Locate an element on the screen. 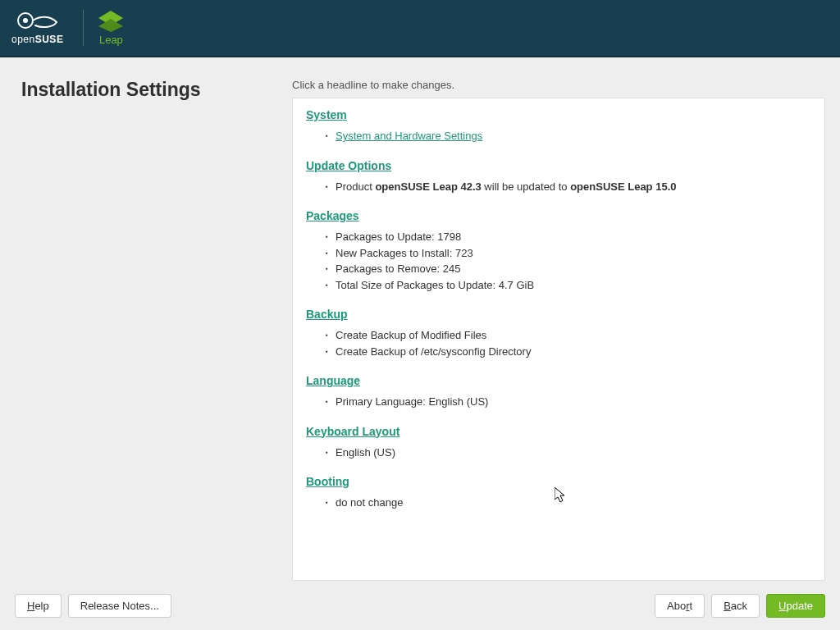 This screenshot has width=840, height=630. abort-button: Abort is located at coordinates (679, 605).